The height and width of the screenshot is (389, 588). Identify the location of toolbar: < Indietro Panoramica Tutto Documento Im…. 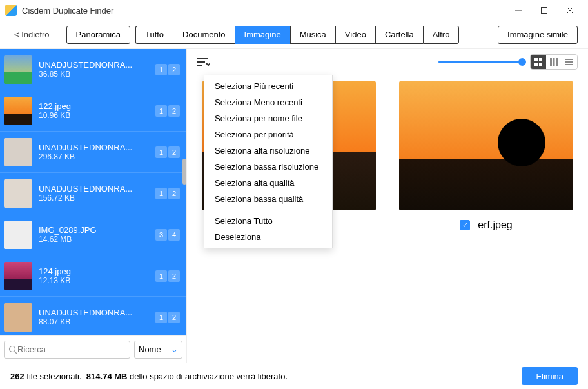
(294, 35).